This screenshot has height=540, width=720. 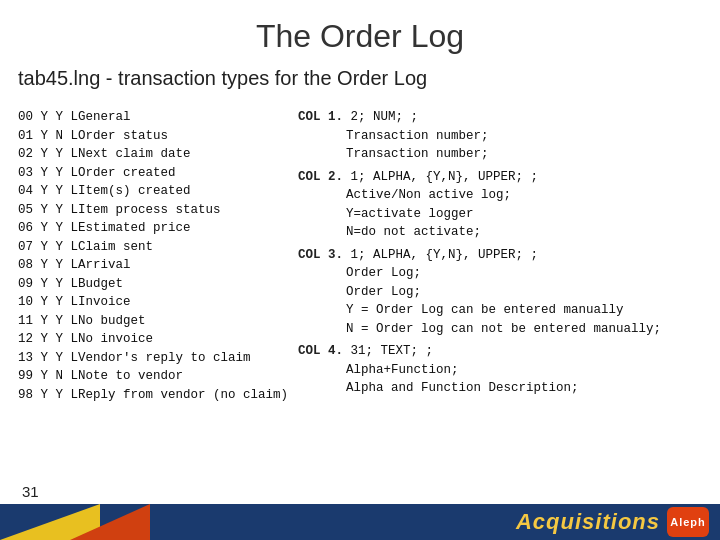 What do you see at coordinates (500, 118) in the screenshot?
I see `right-block-0-line-0: COL 1. 2; NUM; ;` at bounding box center [500, 118].